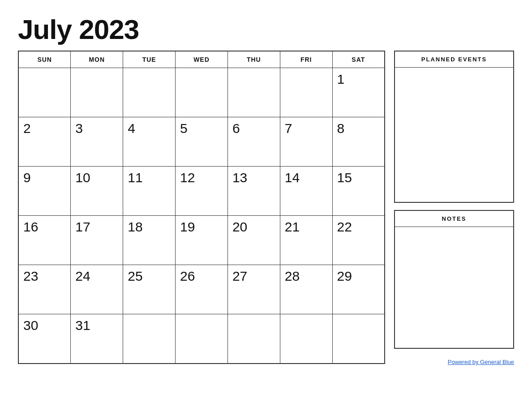 The height and width of the screenshot is (411, 532). Describe the element at coordinates (202, 290) in the screenshot. I see `calendar-day: 26` at that location.